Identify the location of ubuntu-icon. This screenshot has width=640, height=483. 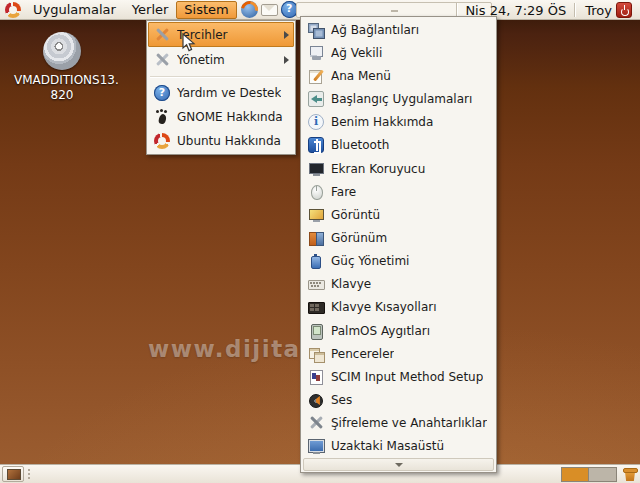
(162, 141).